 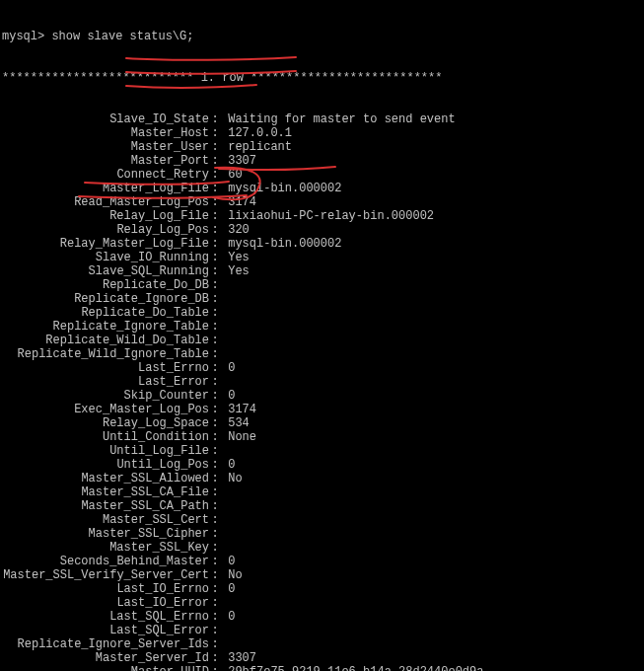 I want to click on status-label: Master_SSL_Verify_Server_Cert, so click(x=106, y=575).